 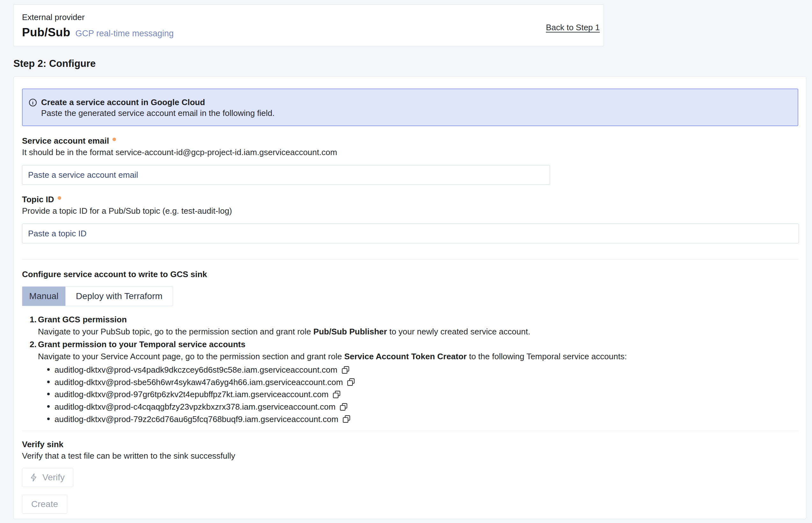 I want to click on verify-sink-heading: Verify sink, so click(x=414, y=444).